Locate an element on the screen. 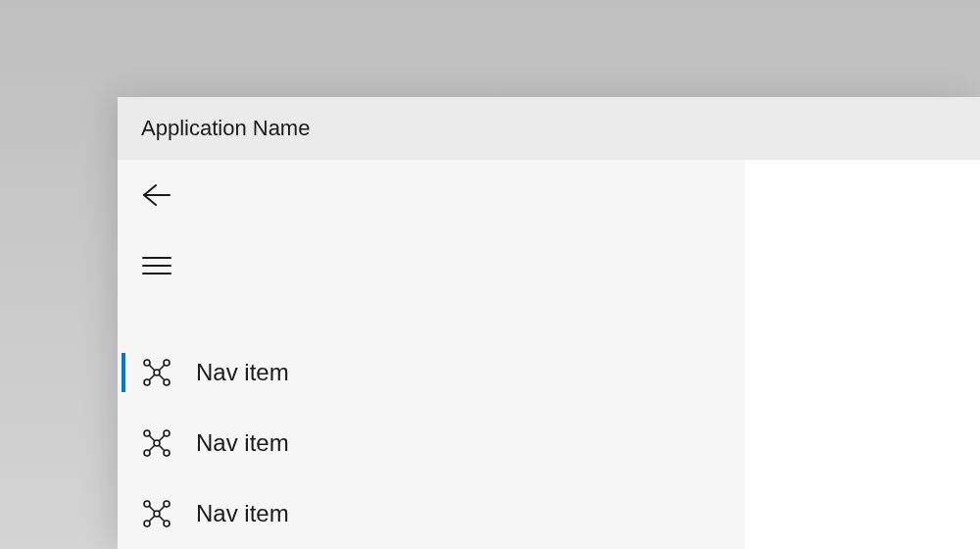 This screenshot has width=980, height=549. selection-indicator is located at coordinates (123, 373).